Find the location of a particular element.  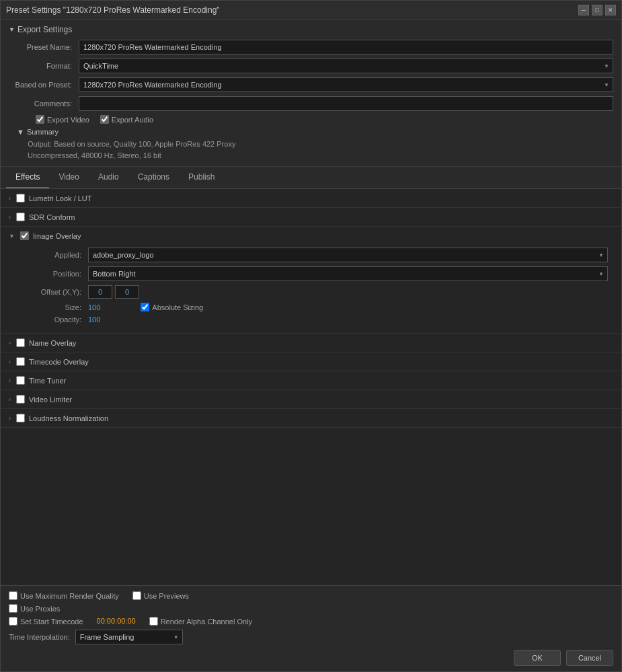

based-on-preset-select: 1280x720 ProRes Watermarked Encoding is located at coordinates (346, 85).